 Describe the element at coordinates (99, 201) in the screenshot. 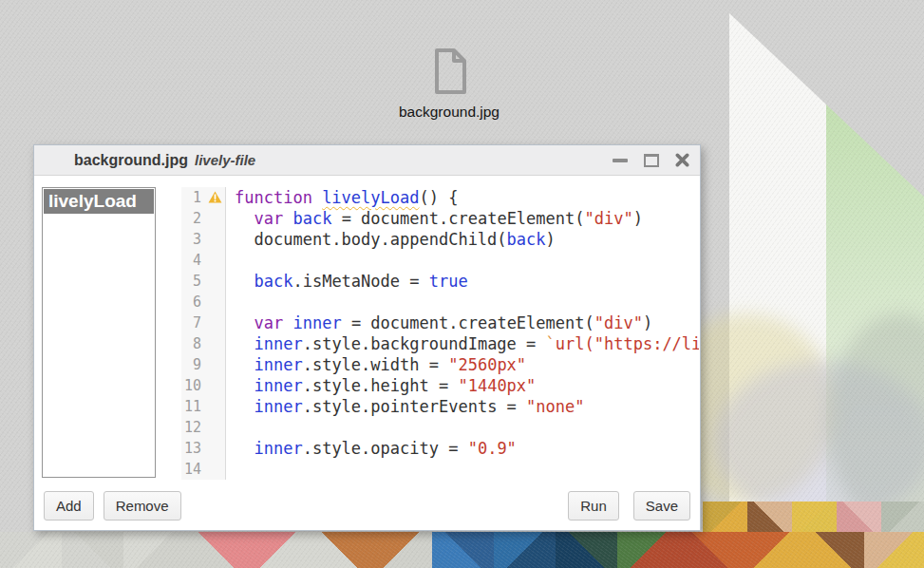

I see `sidebar-item-livelyload: livelyLoad` at that location.